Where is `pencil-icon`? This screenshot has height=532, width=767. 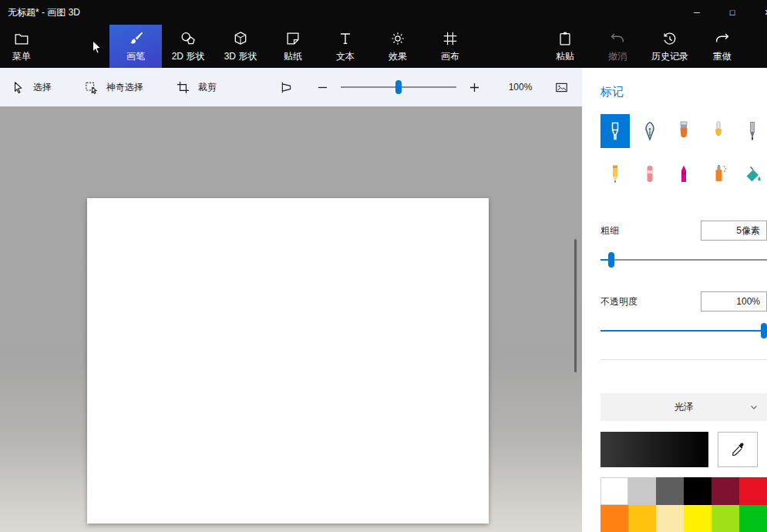 pencil-icon is located at coordinates (615, 174).